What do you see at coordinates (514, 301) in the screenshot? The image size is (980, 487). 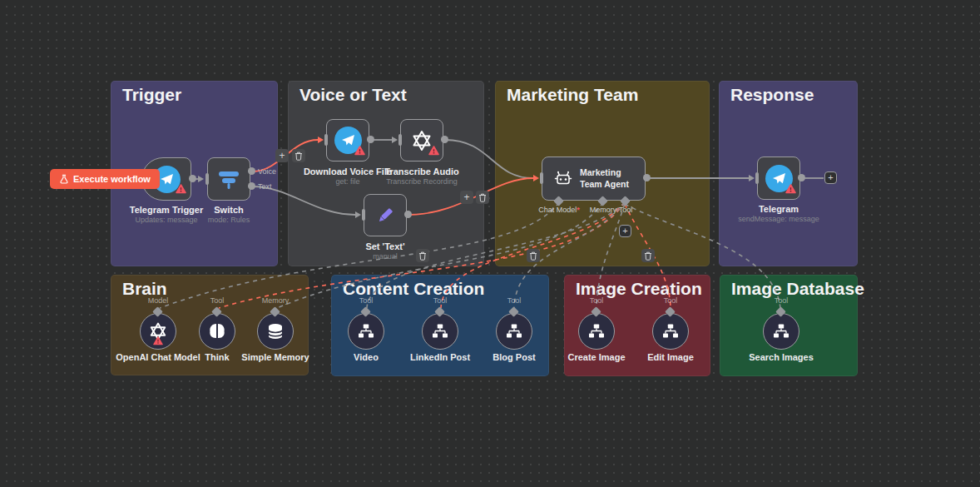 I see `port-label-blog-post: Tool` at bounding box center [514, 301].